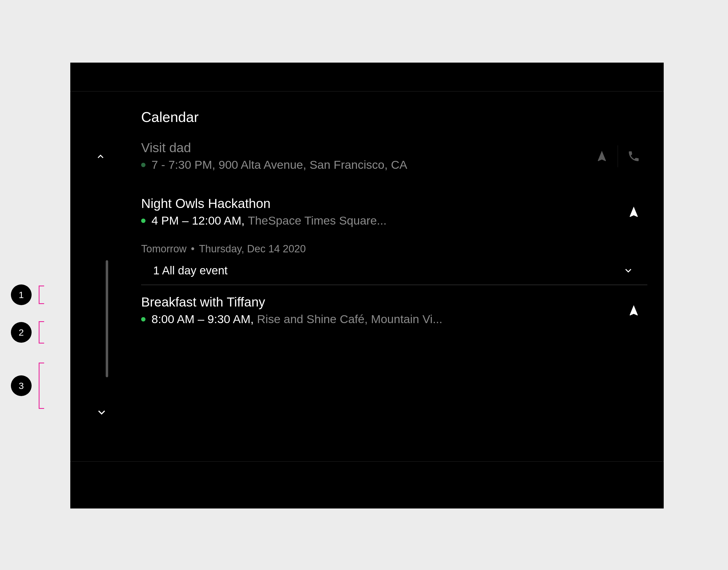  I want to click on section-date: Thursday, Dec 14 2020, so click(252, 249).